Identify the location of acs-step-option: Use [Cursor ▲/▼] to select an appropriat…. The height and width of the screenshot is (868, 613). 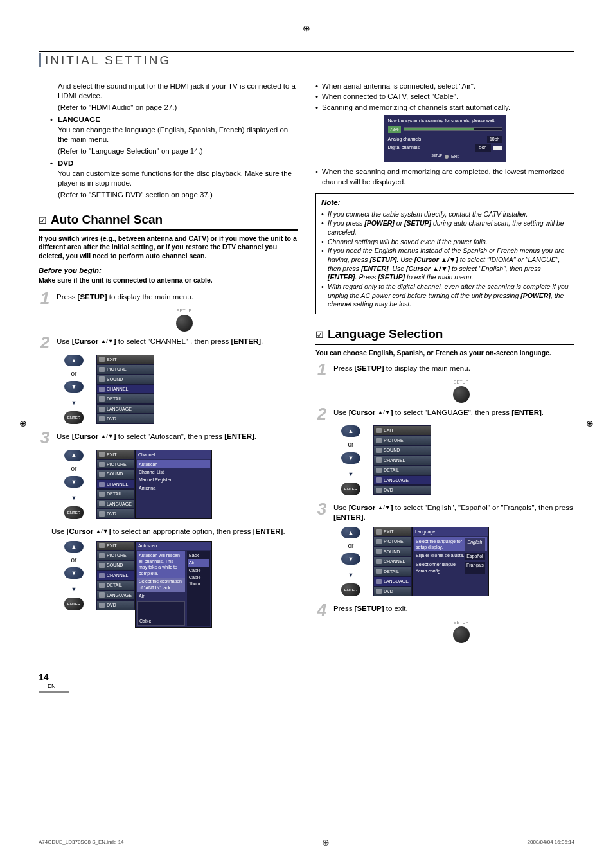
(175, 531).